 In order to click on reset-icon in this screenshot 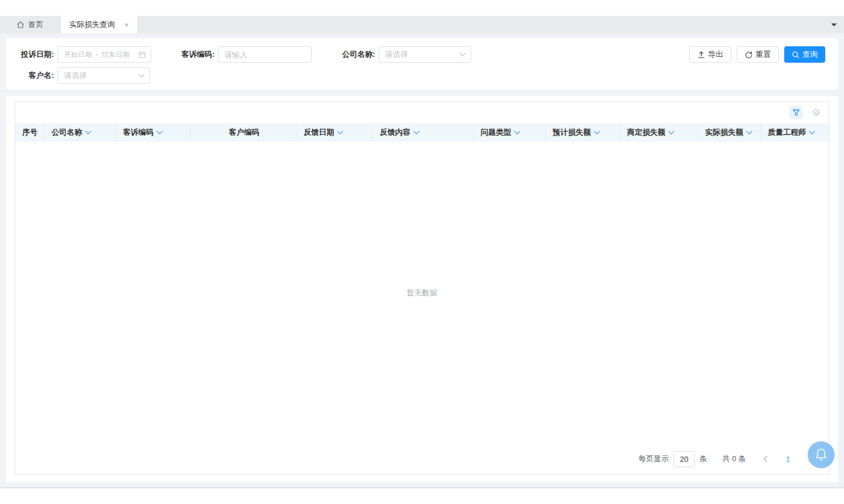, I will do `click(749, 55)`.